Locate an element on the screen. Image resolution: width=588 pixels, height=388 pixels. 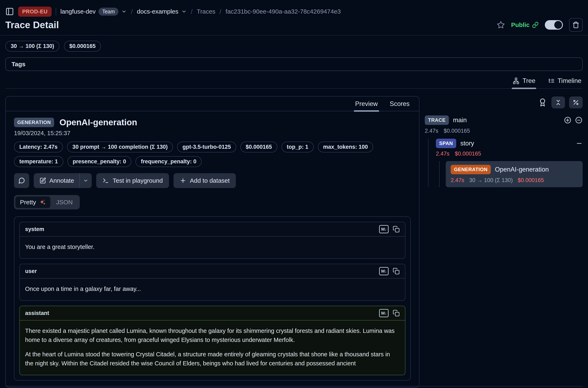
top-p-badge: top_p: 1 is located at coordinates (298, 147).